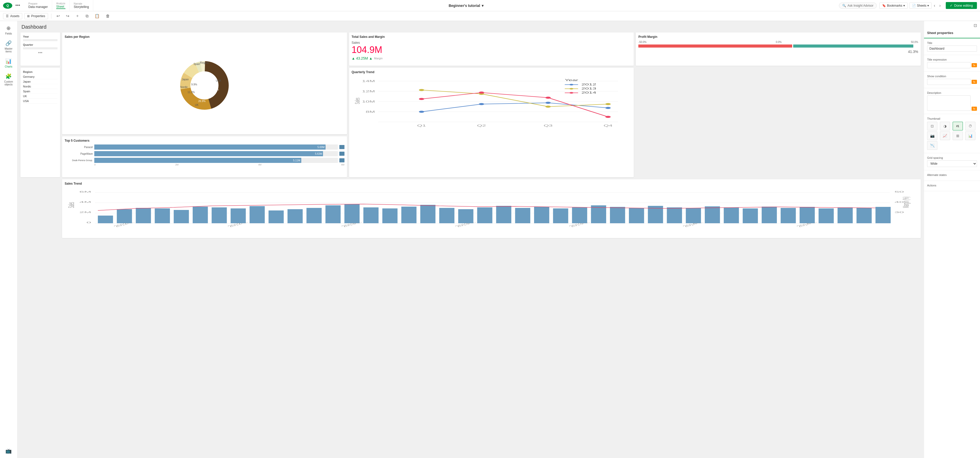 The width and height of the screenshot is (980, 458). Describe the element at coordinates (40, 53) in the screenshot. I see `filter-menu-icon: •••` at that location.